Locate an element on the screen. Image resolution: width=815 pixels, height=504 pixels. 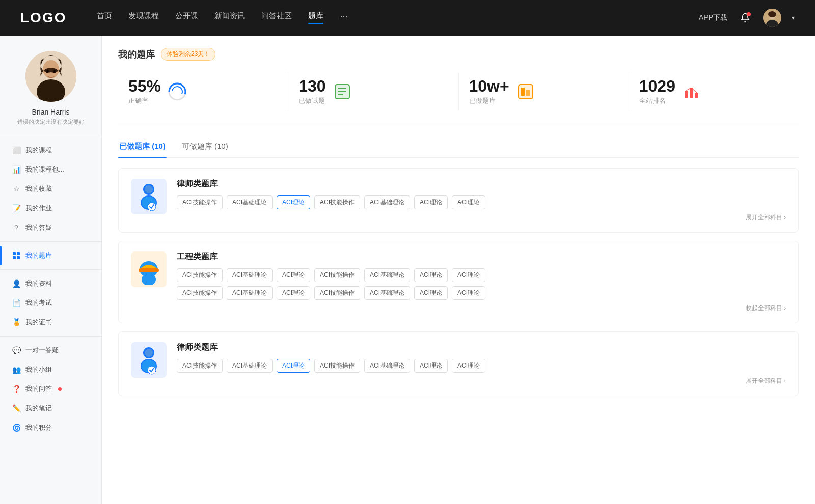
tag-l2-4: ACI基础理论 is located at coordinates (387, 366).